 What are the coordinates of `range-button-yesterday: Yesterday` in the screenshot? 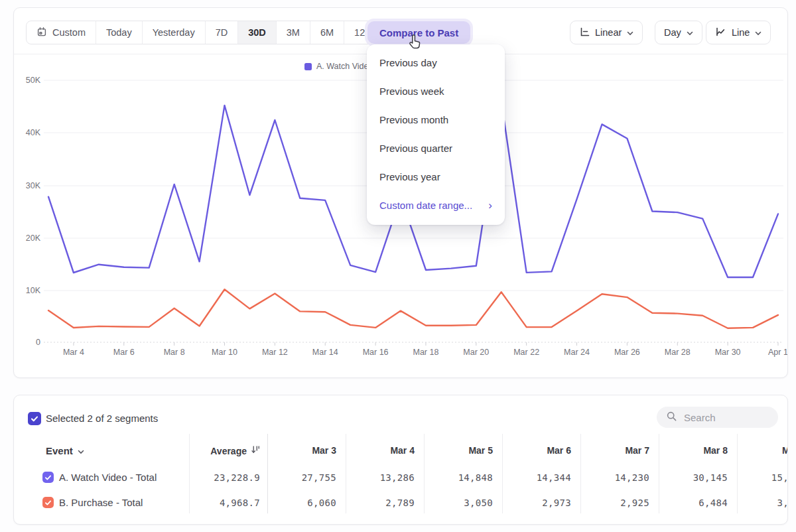 It's located at (174, 33).